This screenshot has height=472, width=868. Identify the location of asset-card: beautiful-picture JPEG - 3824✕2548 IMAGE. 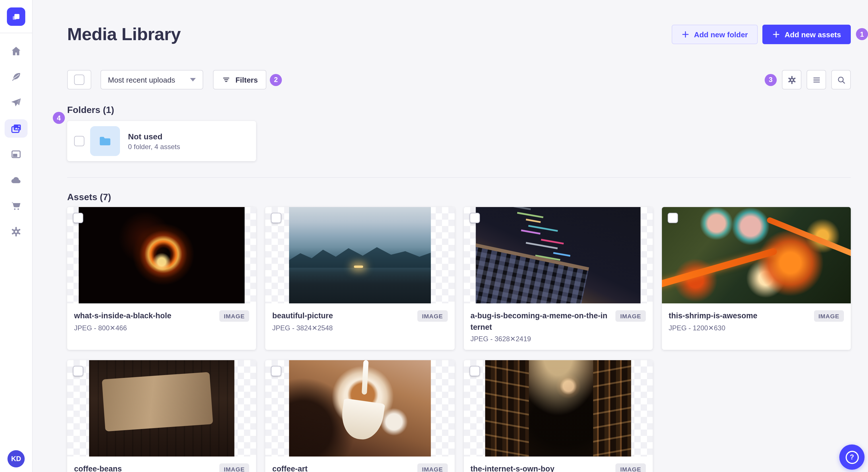
(360, 278).